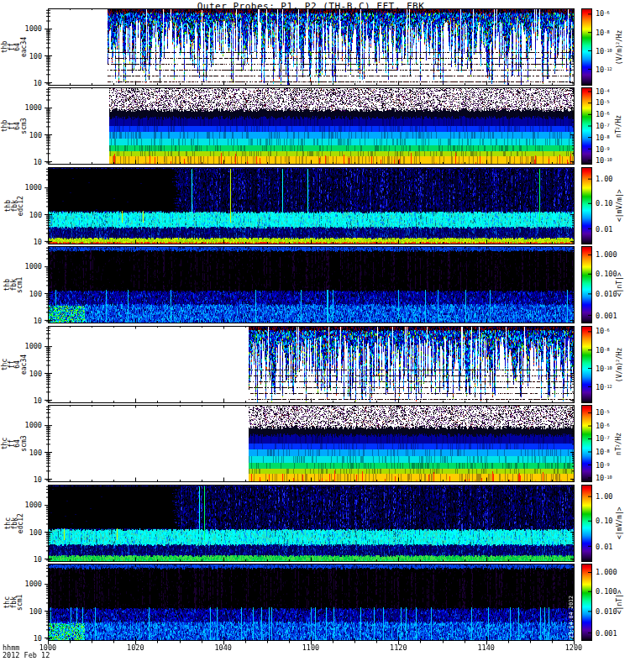  I want to click on spectrogram-canvas-thb-fbk-scm1, so click(309, 285).